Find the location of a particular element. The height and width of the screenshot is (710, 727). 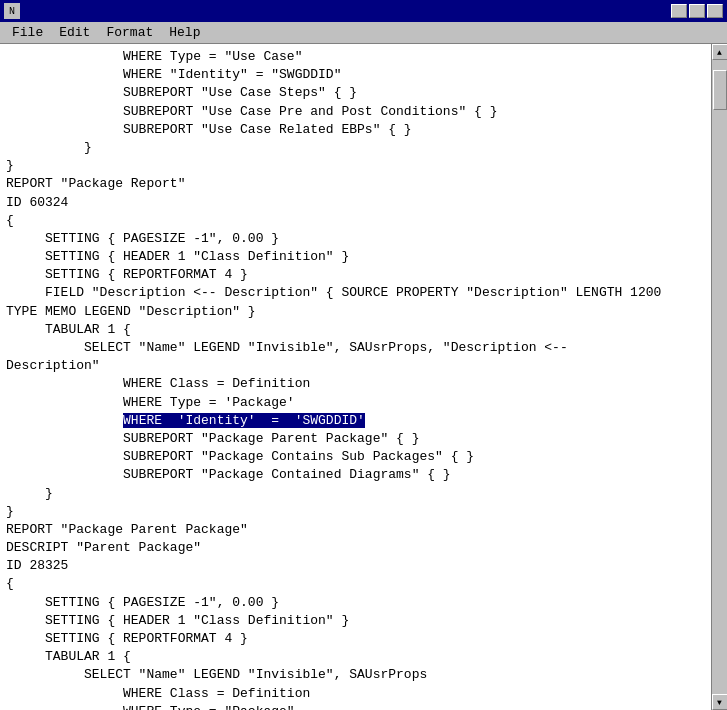

scrollbar-track is located at coordinates (720, 377).